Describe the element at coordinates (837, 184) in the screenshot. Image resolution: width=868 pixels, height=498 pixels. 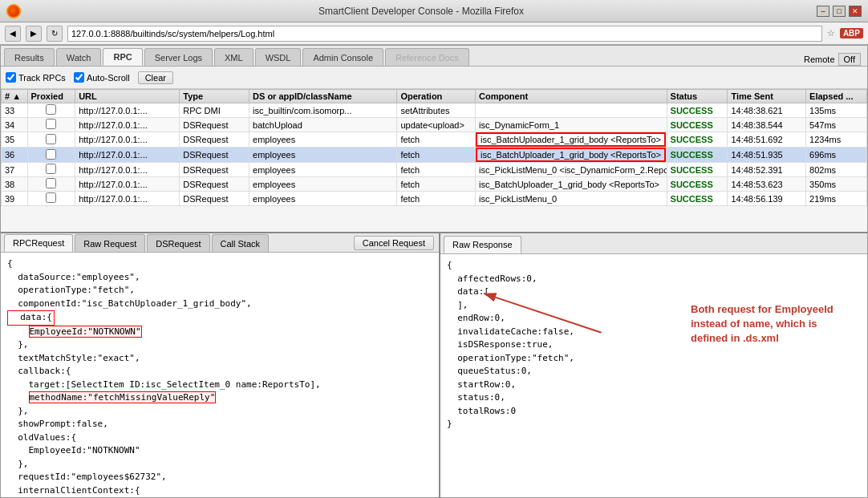
I see `cell-elapsed: 350ms` at that location.